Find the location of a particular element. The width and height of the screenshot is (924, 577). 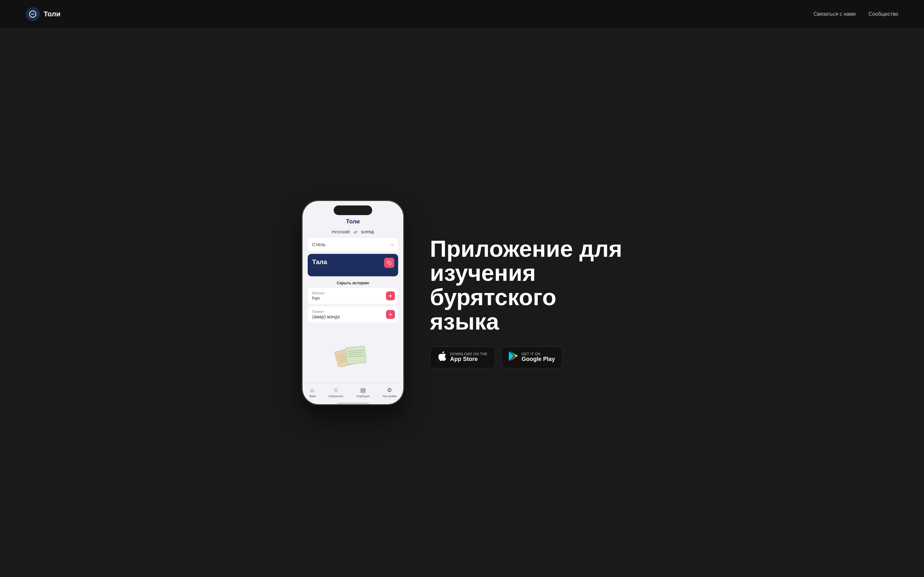

history-item-1-label: Молоко is located at coordinates (353, 293).